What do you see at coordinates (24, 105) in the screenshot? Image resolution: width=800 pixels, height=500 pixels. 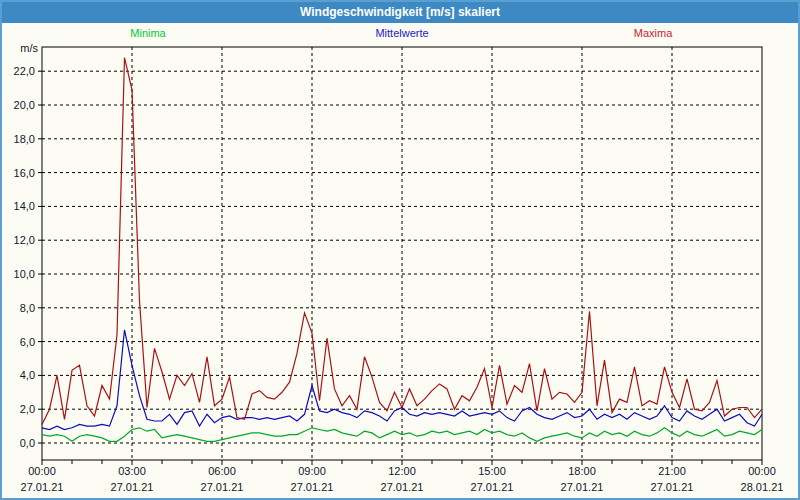 I see `y-tick-label: 20,0` at bounding box center [24, 105].